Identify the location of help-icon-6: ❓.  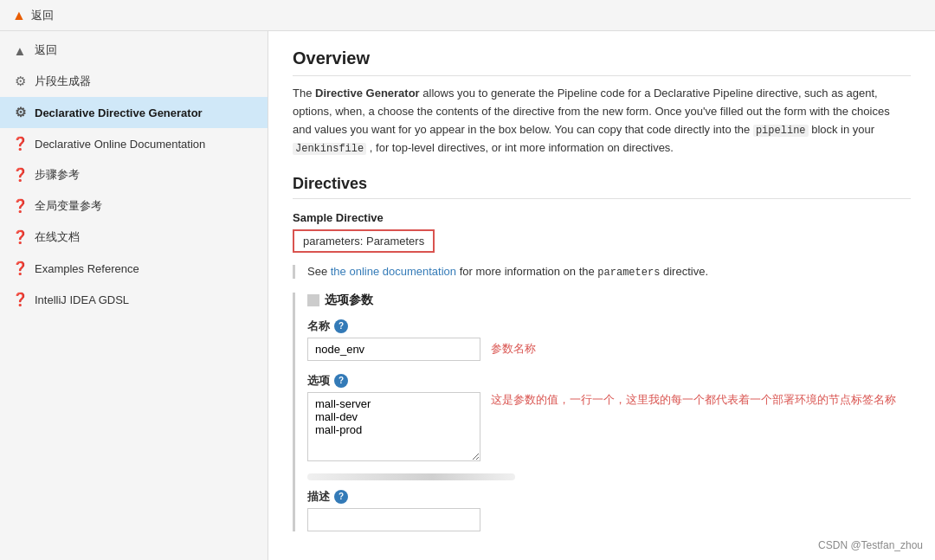
(20, 299).